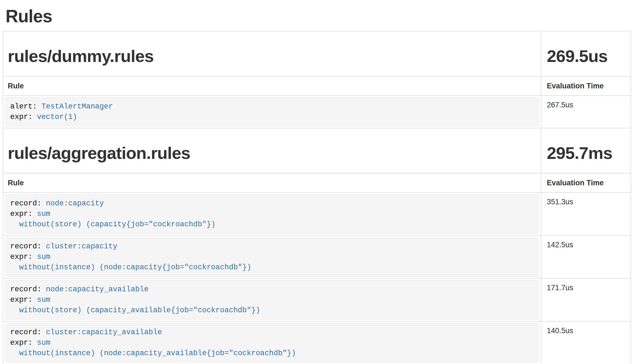 The height and width of the screenshot is (364, 638). What do you see at coordinates (272, 343) in the screenshot?
I see `rule-cell: record:cluster:capacity_available expr:s…` at bounding box center [272, 343].